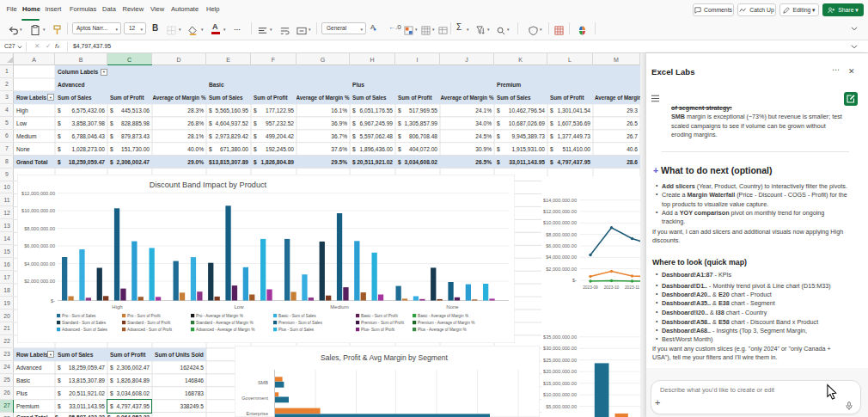  I want to click on svg-text: Basic - Average of Margin %, so click(443, 316).